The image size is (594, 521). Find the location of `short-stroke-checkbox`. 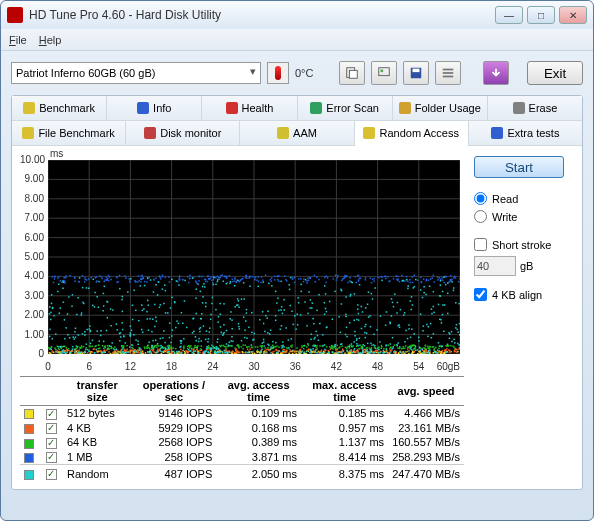

short-stroke-checkbox is located at coordinates (480, 244).